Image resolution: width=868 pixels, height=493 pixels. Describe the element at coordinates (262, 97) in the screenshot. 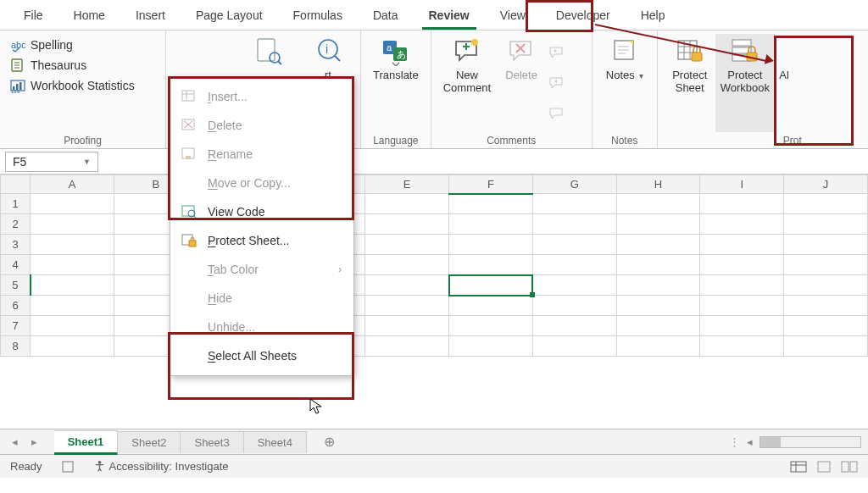

I see `ctx-insert: Insert...` at that location.